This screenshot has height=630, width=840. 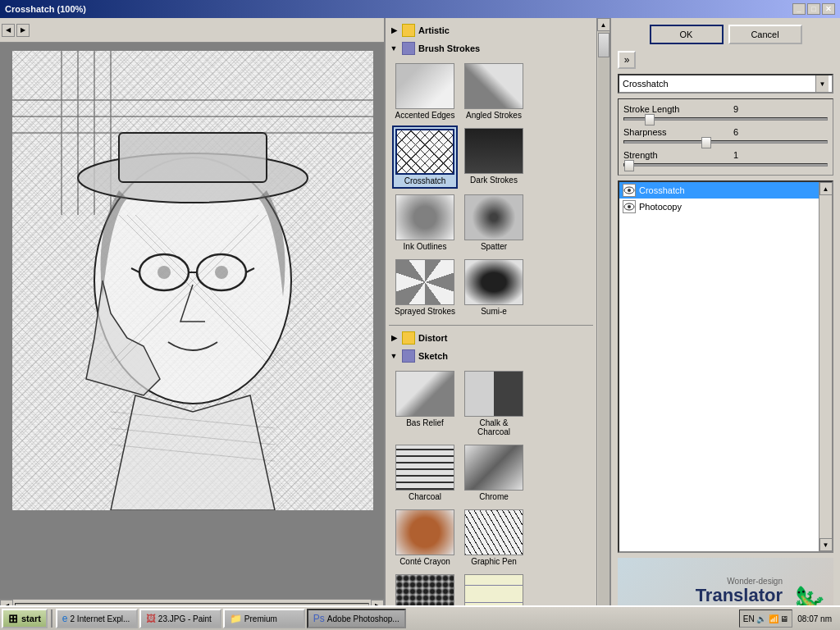 I want to click on title-bar-buttons: _ □ ✕, so click(x=814, y=9).